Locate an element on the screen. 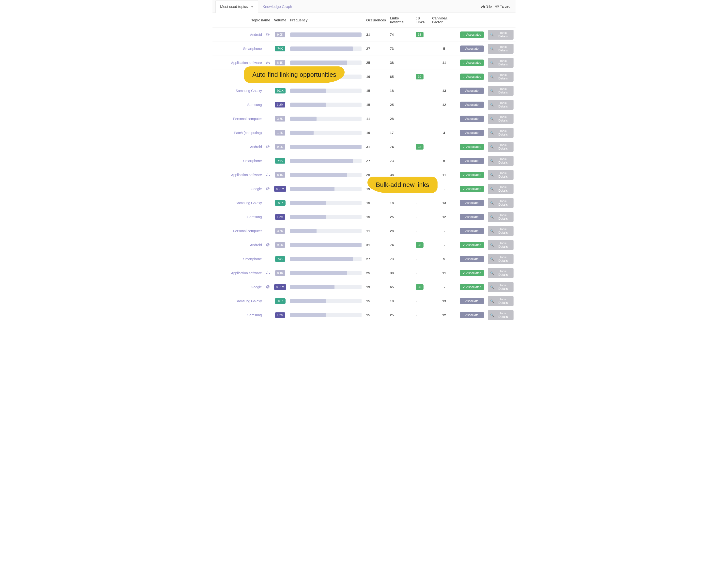 The width and height of the screenshot is (728, 566). links-potential-value: 73 is located at coordinates (401, 49).